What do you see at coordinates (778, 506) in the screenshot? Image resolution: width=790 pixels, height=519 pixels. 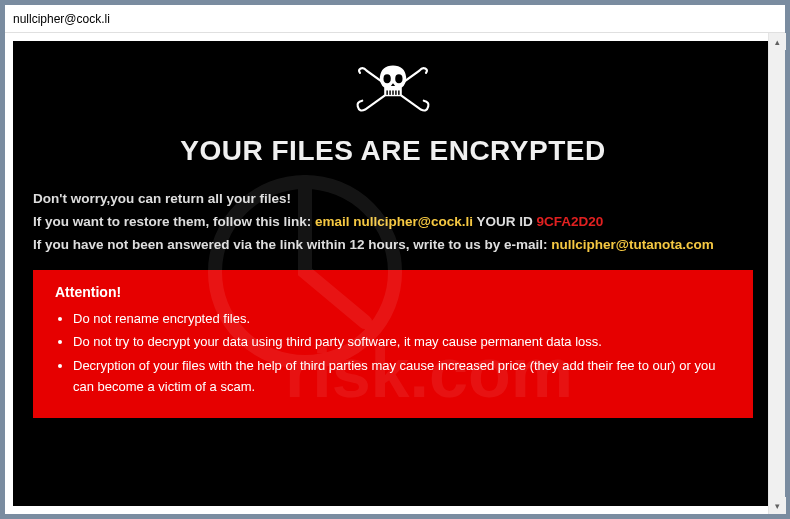 I see `scroll-down-button: ▾` at bounding box center [778, 506].